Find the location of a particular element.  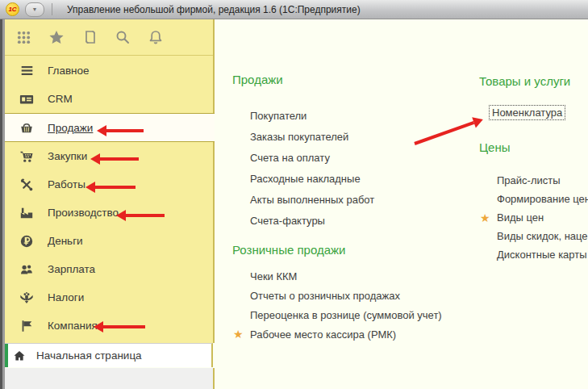

eagle-emblem-icon is located at coordinates (27, 298).